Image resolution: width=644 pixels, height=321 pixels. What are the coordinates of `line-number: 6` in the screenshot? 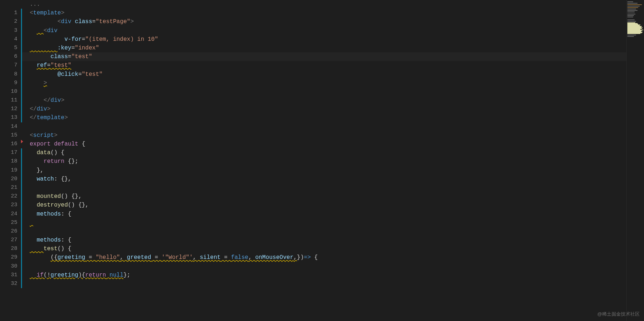 It's located at (10, 57).